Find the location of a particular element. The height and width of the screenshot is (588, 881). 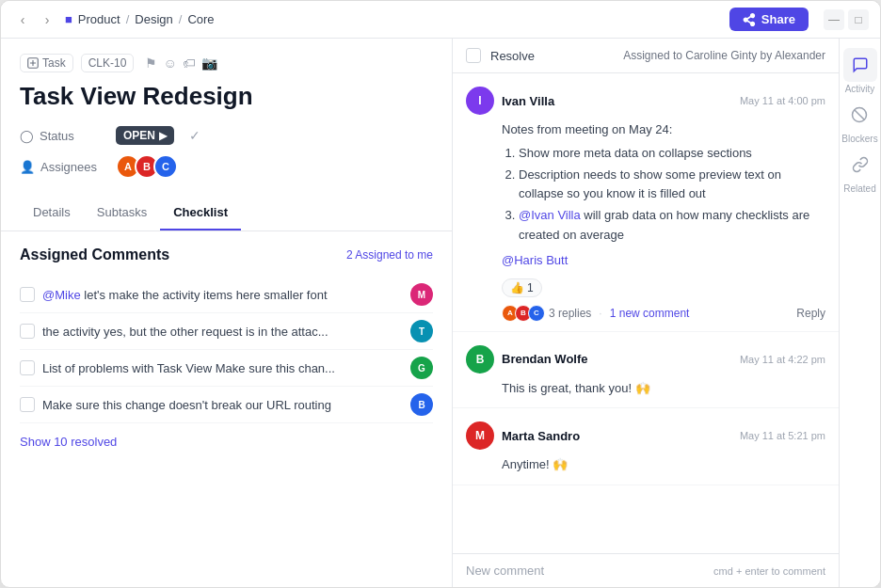

comment-author-3: Marta Sandro is located at coordinates (540, 437).